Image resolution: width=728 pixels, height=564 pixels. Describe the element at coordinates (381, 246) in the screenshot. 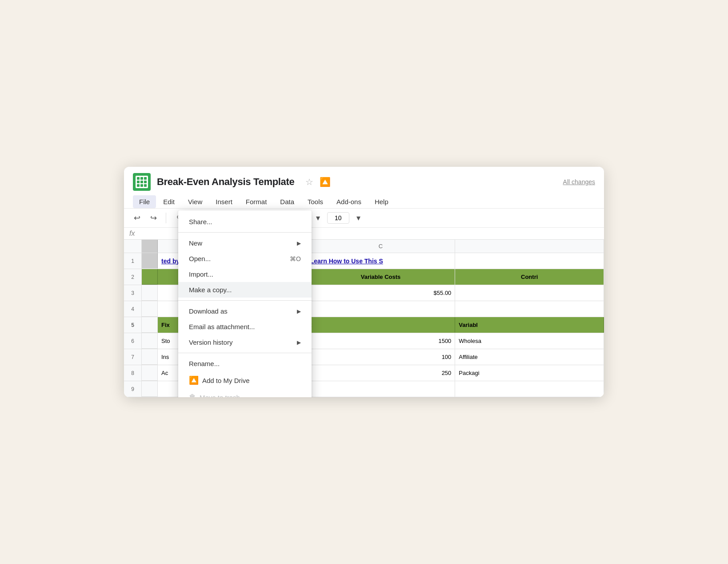

I see `col-header-c: C` at that location.